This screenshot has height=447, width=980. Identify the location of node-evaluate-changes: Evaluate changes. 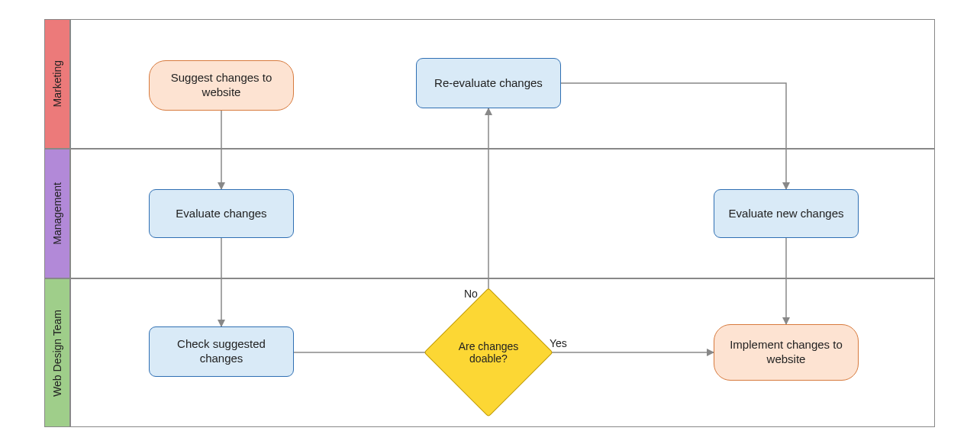
(221, 214).